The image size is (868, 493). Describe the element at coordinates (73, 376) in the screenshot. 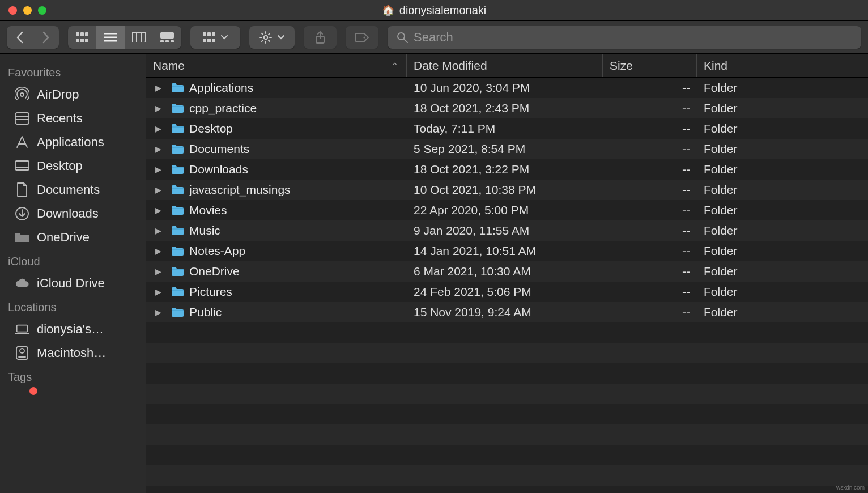

I see `sidebar-section-header: Tags` at that location.